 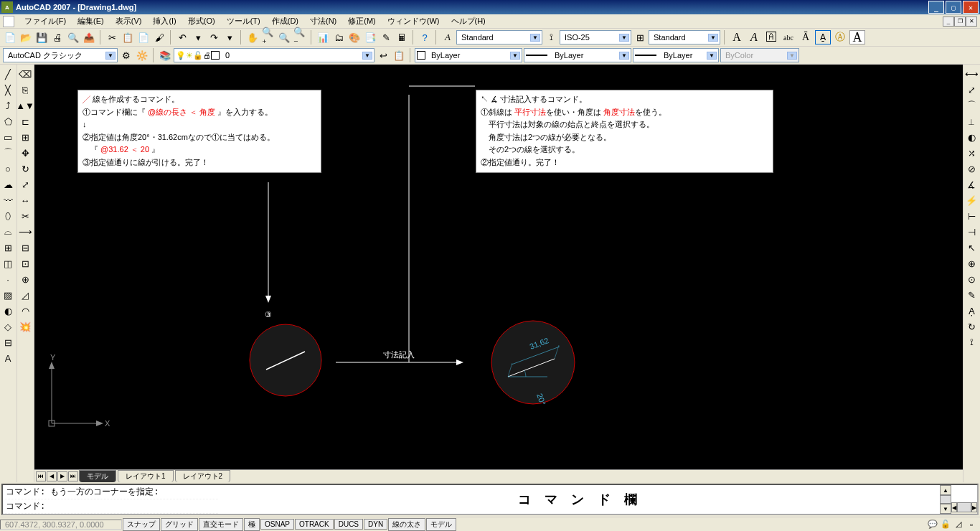 I want to click on command-scroll: ▲▼, so click(x=946, y=499).